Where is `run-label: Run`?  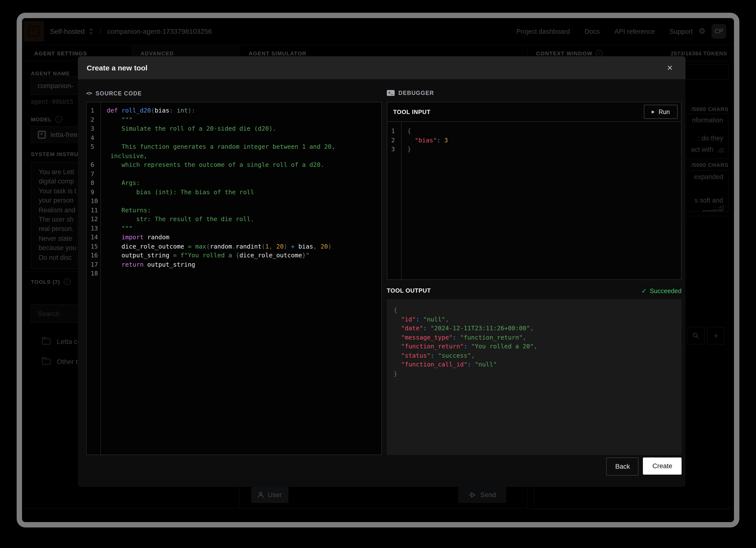 run-label: Run is located at coordinates (664, 112).